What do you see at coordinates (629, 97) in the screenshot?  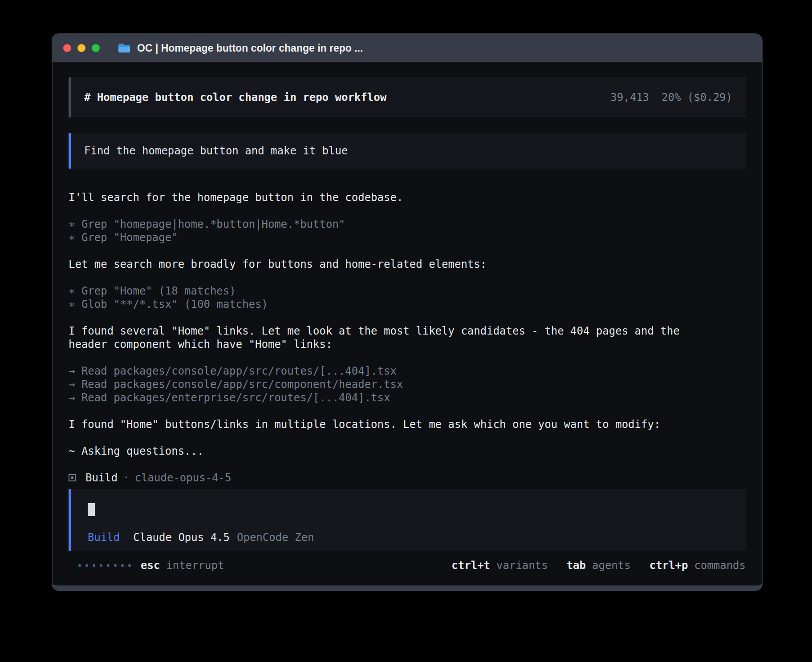 I see `token-count: 39,413` at bounding box center [629, 97].